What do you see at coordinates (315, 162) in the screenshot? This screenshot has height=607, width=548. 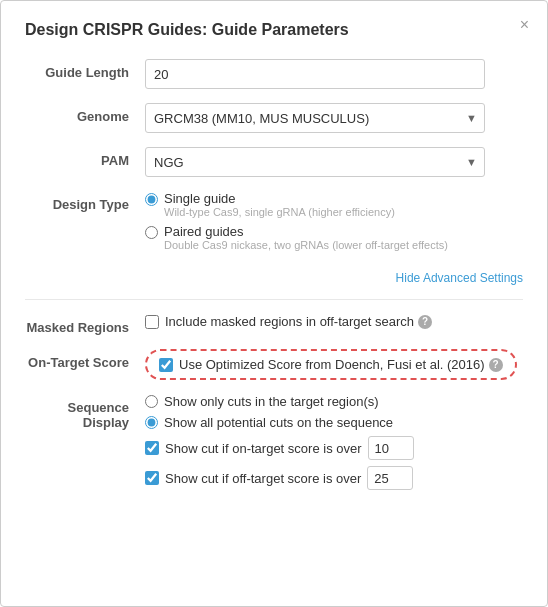 I see `pam-select-wrap: NGG NAG TTTN ▼` at bounding box center [315, 162].